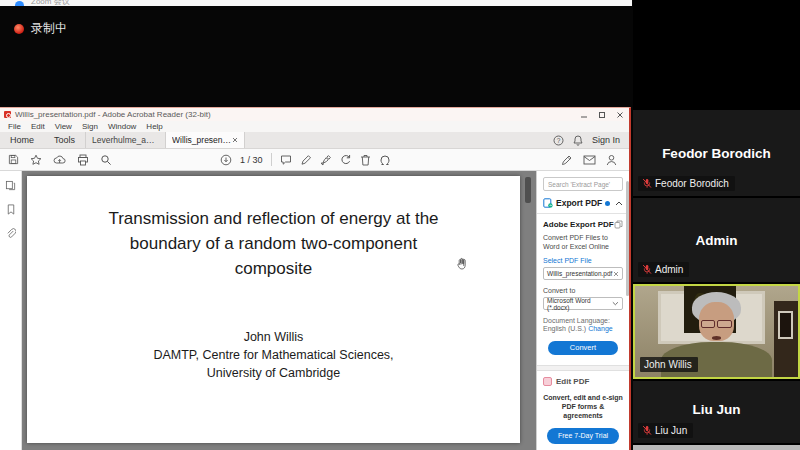 This screenshot has height=450, width=800. What do you see at coordinates (583, 184) in the screenshot?
I see `tools-search-input: Search 'Extract Page'` at bounding box center [583, 184].